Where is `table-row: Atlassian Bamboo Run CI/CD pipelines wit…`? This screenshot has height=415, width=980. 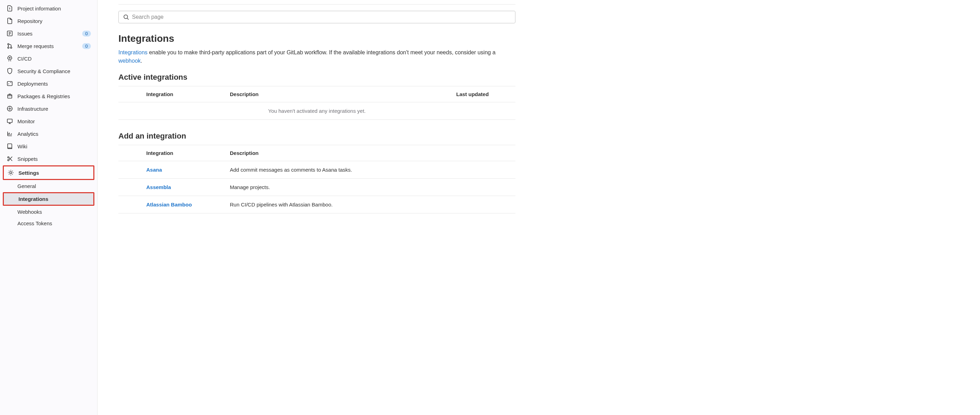
table-row: Atlassian Bamboo Run CI/CD pipelines wit… is located at coordinates (317, 205).